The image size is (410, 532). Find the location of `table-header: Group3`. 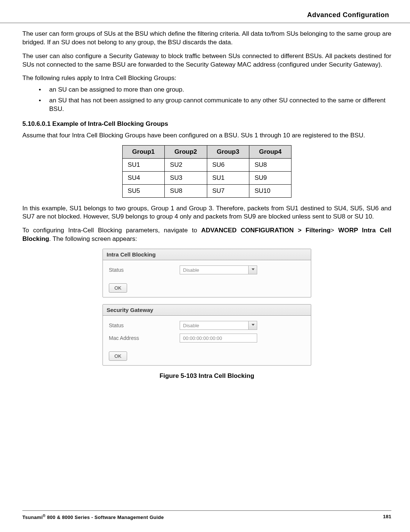

table-header: Group3 is located at coordinates (228, 152).